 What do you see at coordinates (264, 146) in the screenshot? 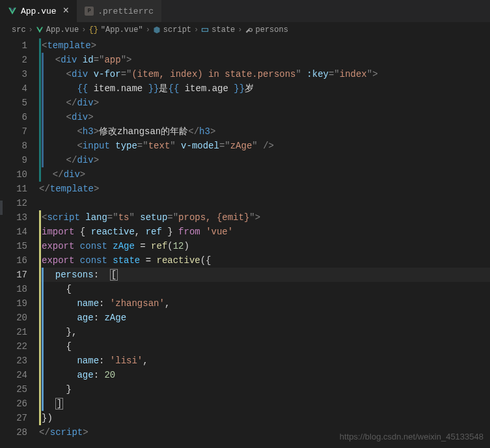
I see `code-line: <input type="text" v-model="zAge" />` at bounding box center [264, 146].